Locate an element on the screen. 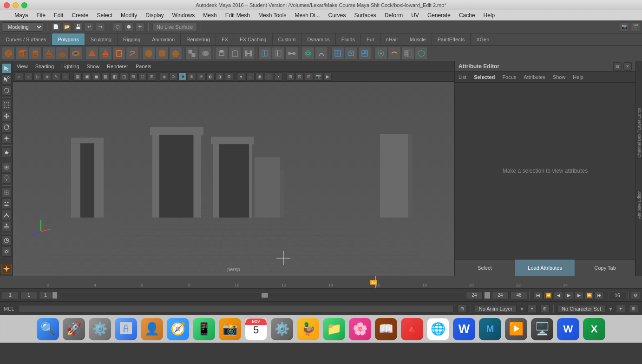 The image size is (642, 364). next-frame-btn: ▶ is located at coordinates (579, 295).